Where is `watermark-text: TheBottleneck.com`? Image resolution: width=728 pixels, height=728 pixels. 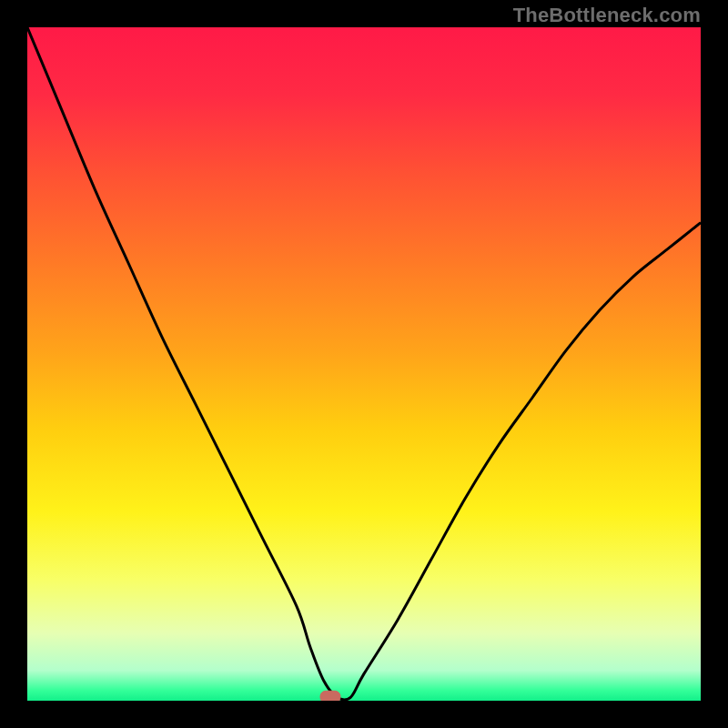
watermark-text: TheBottleneck.com is located at coordinates (607, 15).